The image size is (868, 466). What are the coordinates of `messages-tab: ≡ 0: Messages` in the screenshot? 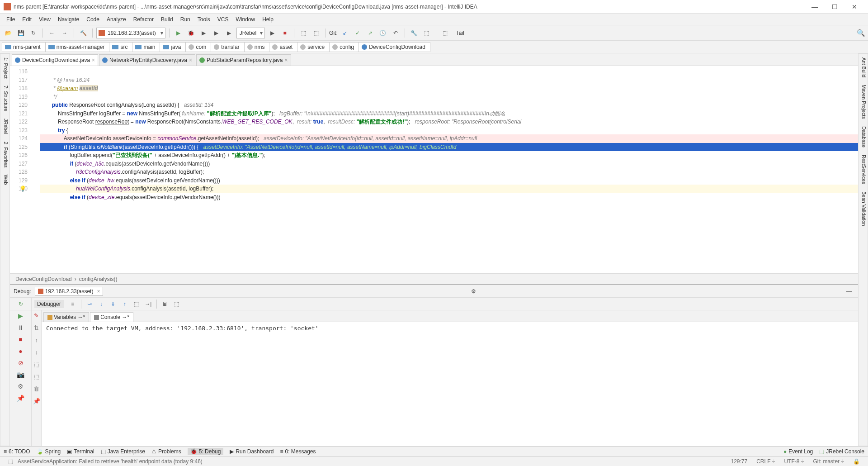 It's located at (297, 452).